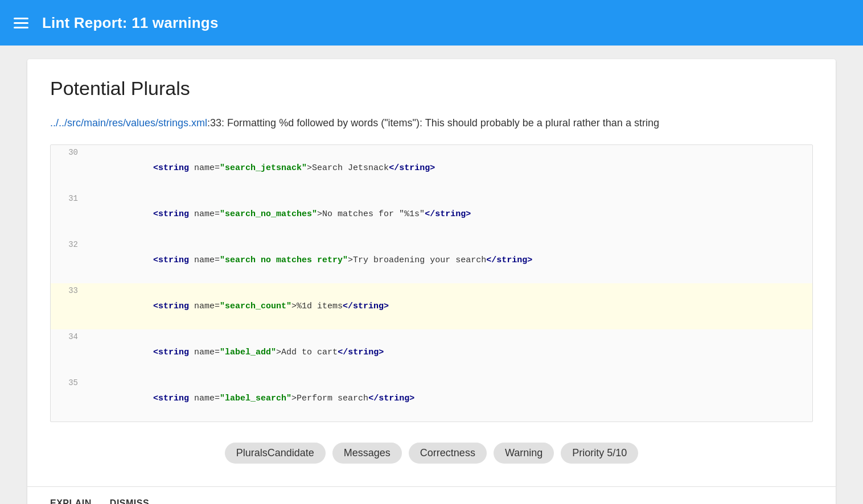 The image size is (863, 504). What do you see at coordinates (312, 261) in the screenshot?
I see `code-text: <string name="search no matches retry">T…` at bounding box center [312, 261].